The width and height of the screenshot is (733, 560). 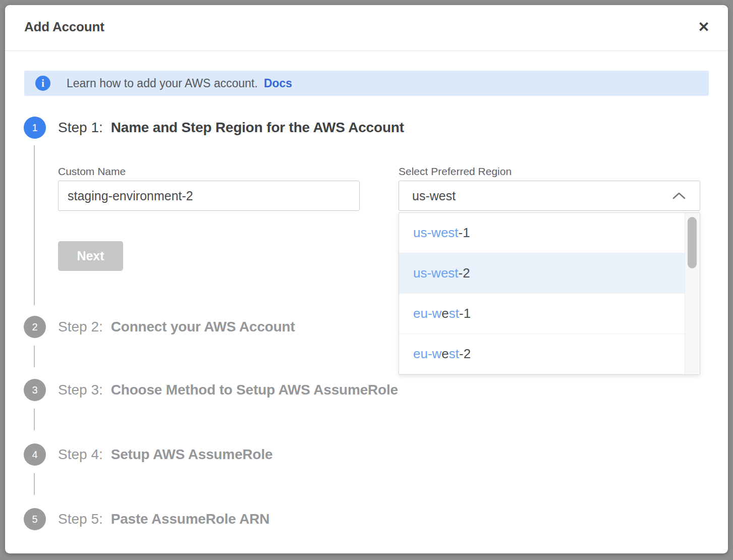 What do you see at coordinates (34, 484) in the screenshot?
I see `step-4-connector` at bounding box center [34, 484].